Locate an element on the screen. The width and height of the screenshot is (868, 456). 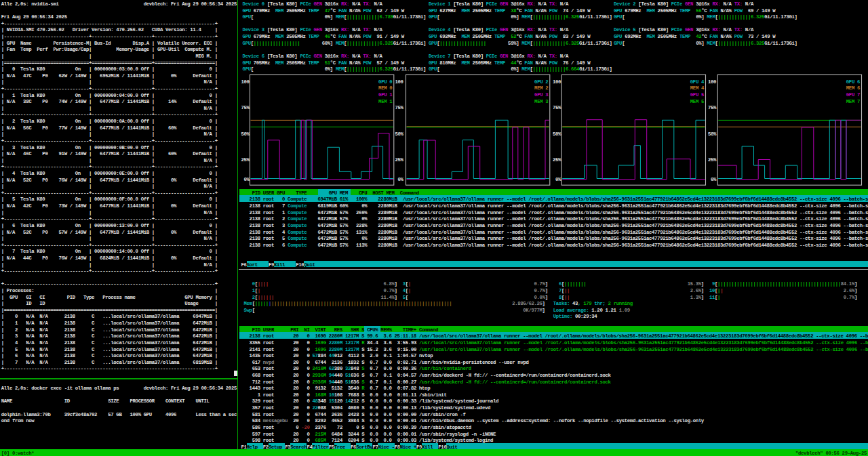
svg-text: MEM 7 is located at coordinates (853, 102).